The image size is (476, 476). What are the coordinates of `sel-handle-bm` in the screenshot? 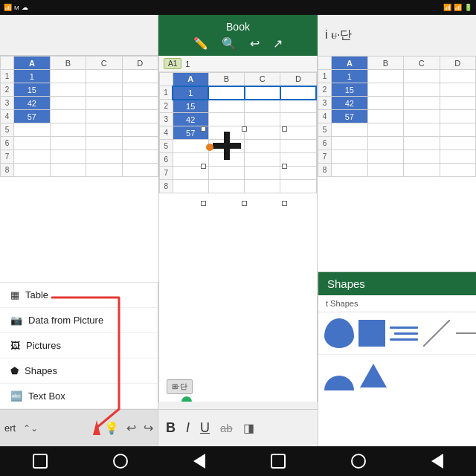 It's located at (244, 204).